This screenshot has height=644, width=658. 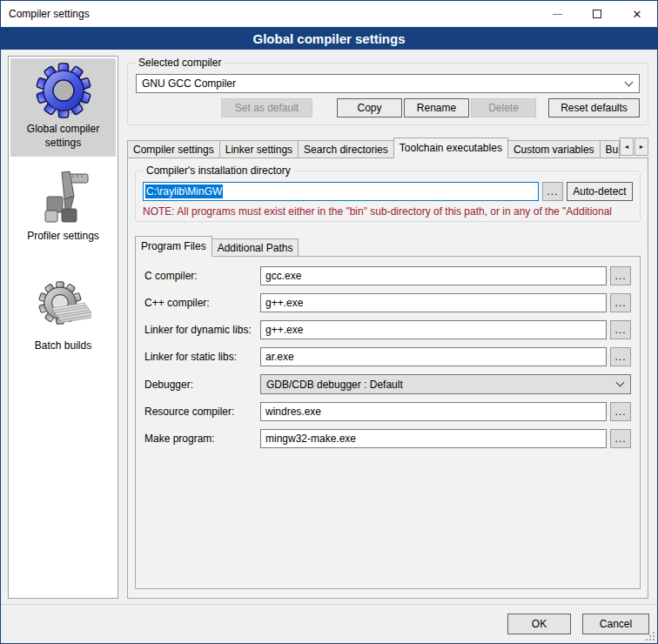 I want to click on linker-dynamic-label: Linker for dynamic libs:, so click(x=202, y=330).